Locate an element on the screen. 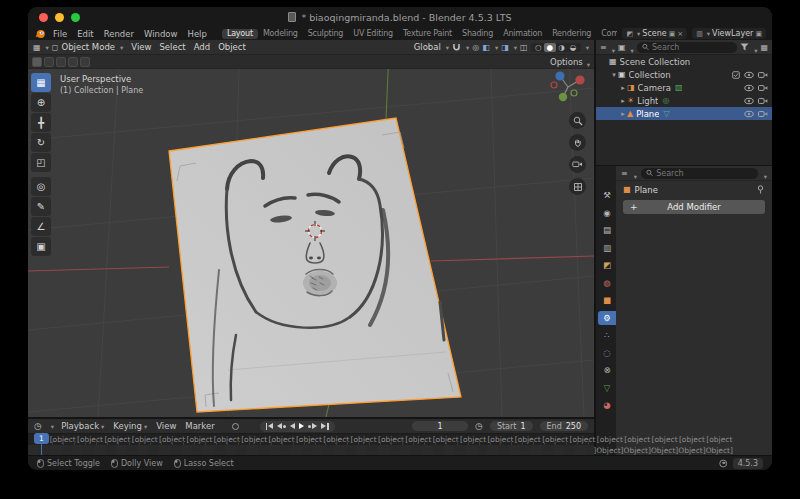 This screenshot has width=800, height=499. new-collection-icon: ▦ is located at coordinates (764, 48).